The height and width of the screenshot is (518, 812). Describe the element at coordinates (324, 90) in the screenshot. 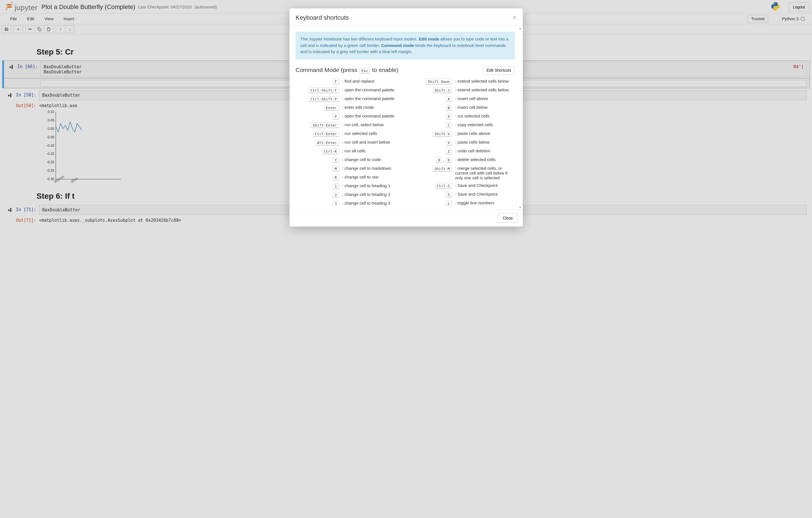

I see `key: Ctrl-Shift-F` at that location.